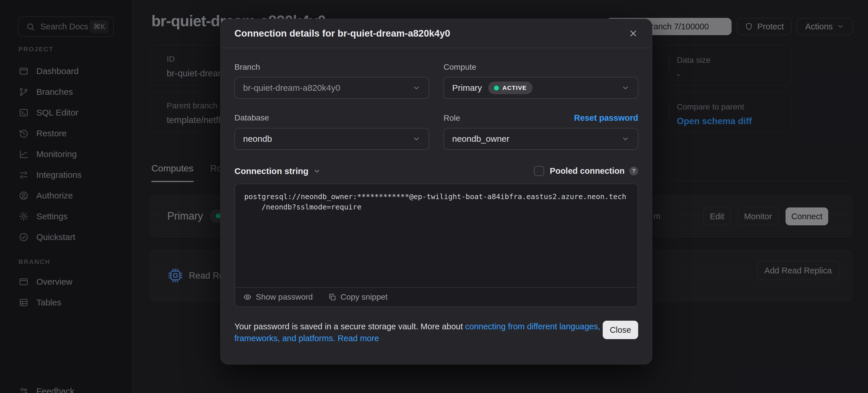  I want to click on role-select: neondb_owner, so click(541, 139).